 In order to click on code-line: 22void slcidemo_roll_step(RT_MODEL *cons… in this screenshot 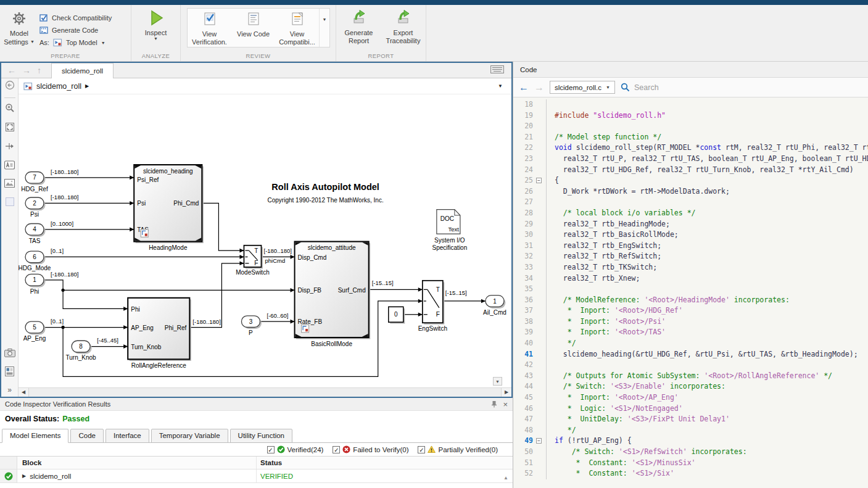, I will do `click(691, 148)`.